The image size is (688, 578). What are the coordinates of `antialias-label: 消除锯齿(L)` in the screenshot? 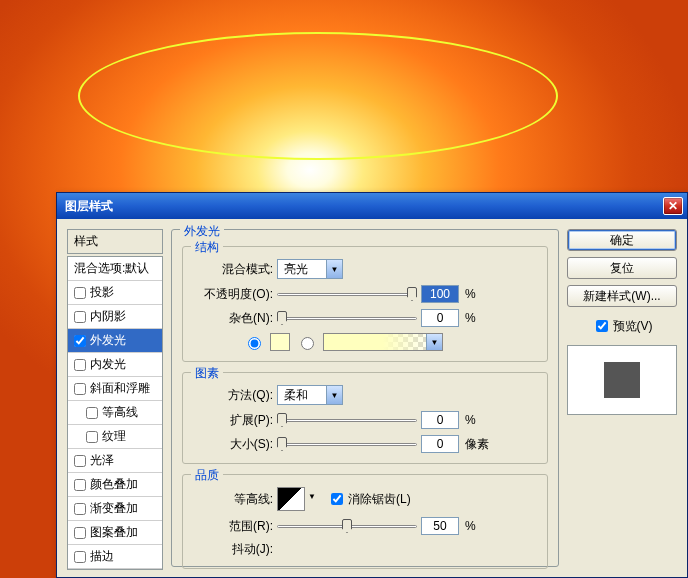 It's located at (380, 500).